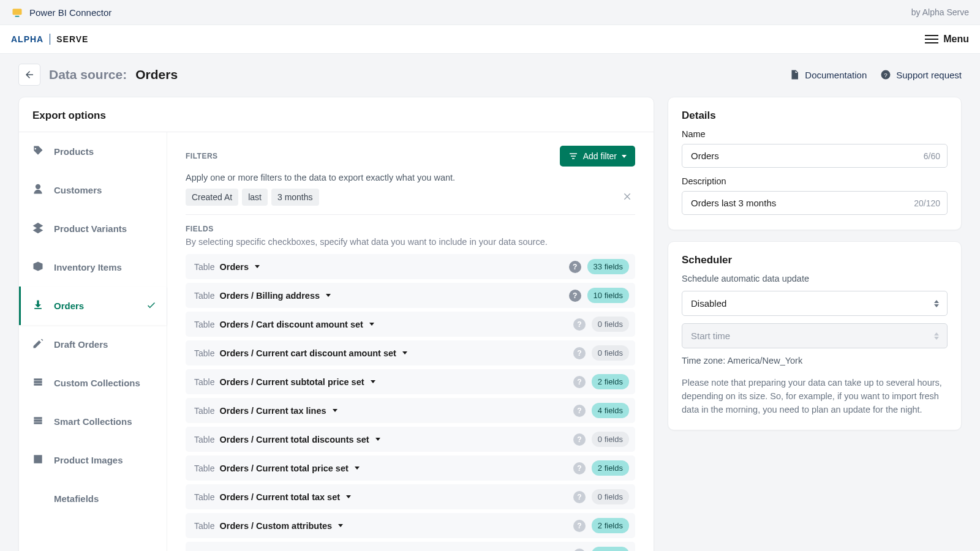 The image size is (980, 551). Describe the element at coordinates (93, 190) in the screenshot. I see `sidebar-item-customers: Customers` at that location.